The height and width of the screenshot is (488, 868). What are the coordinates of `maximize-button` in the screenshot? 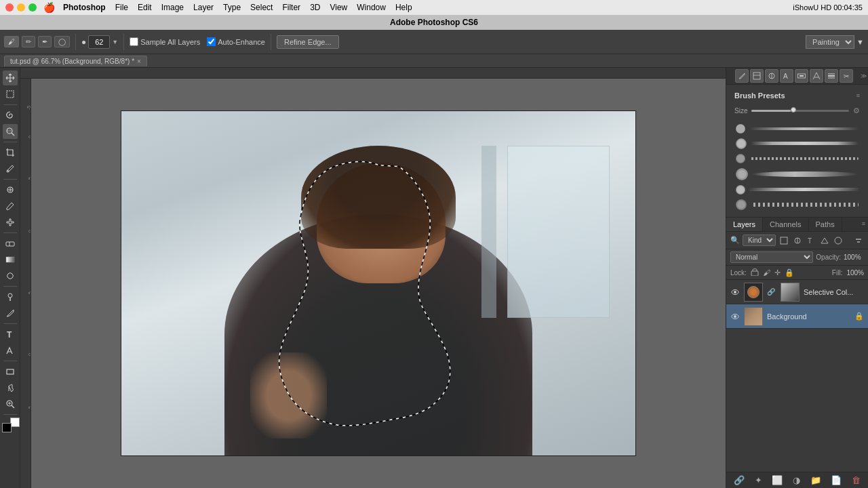 It's located at (33, 7).